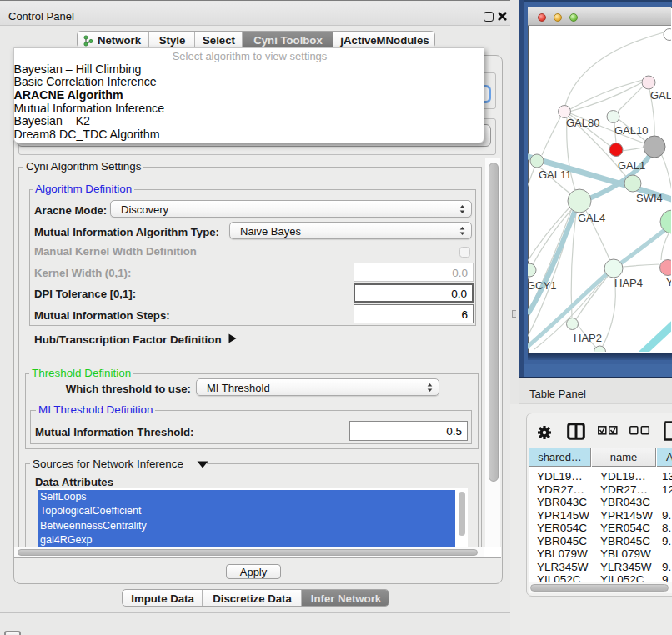  What do you see at coordinates (649, 198) in the screenshot?
I see `svg-text: SWI4` at bounding box center [649, 198].